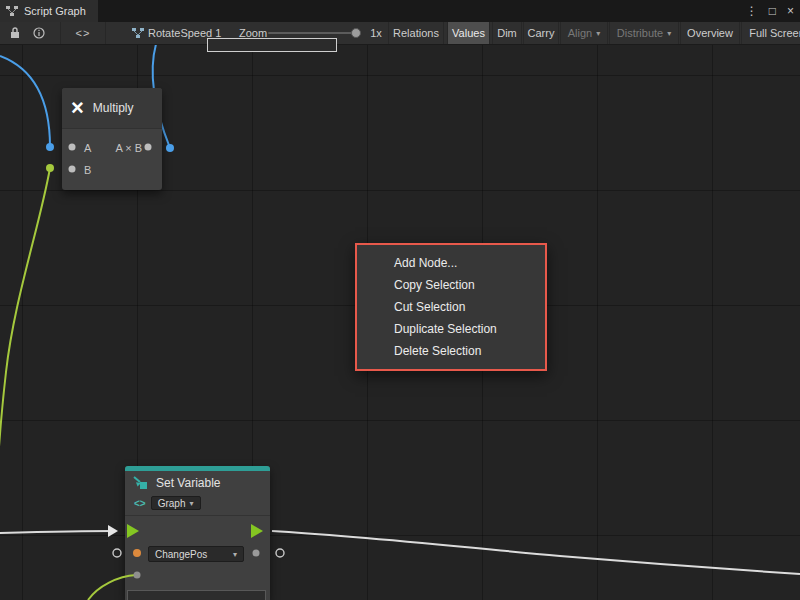 This screenshot has width=800, height=600. I want to click on window-maximize-icon: □, so click(772, 11).